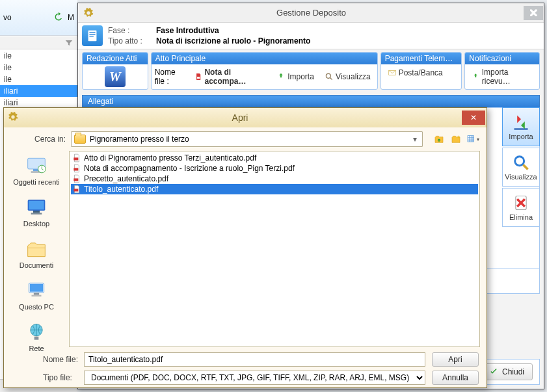 The height and width of the screenshot is (392, 547). I want to click on folder-combo: Pignoramento presso il terzo ▾, so click(247, 139).